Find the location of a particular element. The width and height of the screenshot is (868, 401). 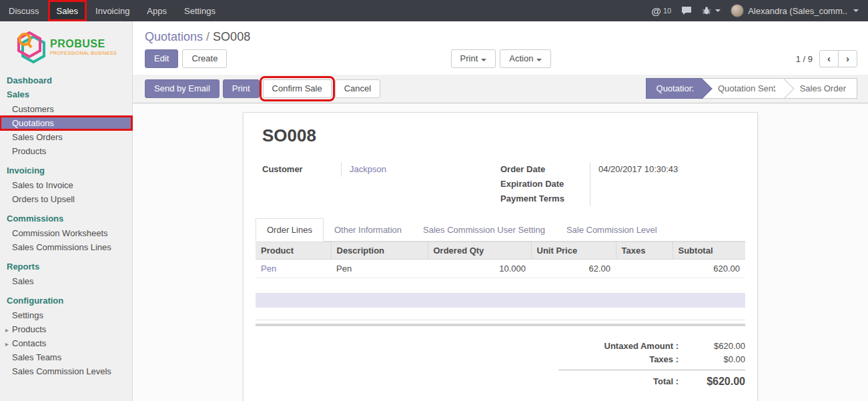

create-button: Create is located at coordinates (204, 59).